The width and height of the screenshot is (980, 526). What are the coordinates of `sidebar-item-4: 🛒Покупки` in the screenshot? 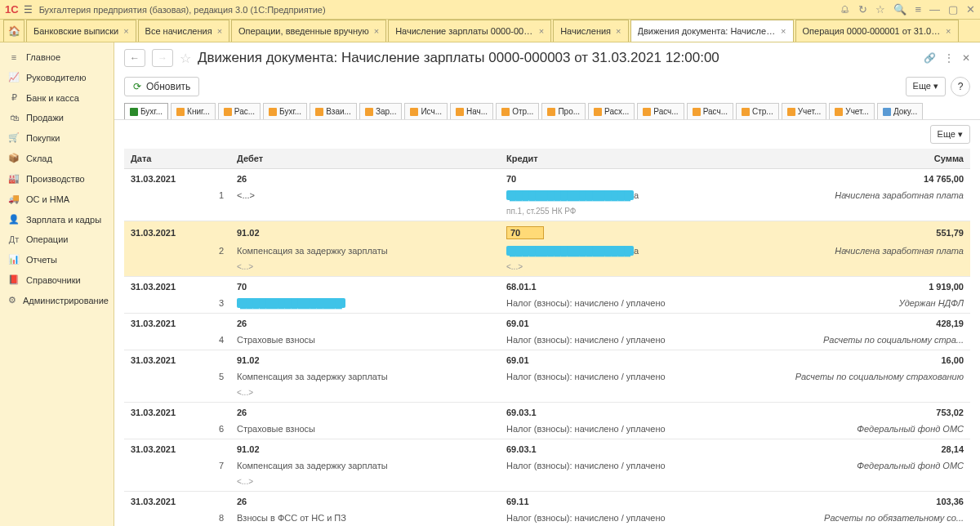 It's located at (57, 137).